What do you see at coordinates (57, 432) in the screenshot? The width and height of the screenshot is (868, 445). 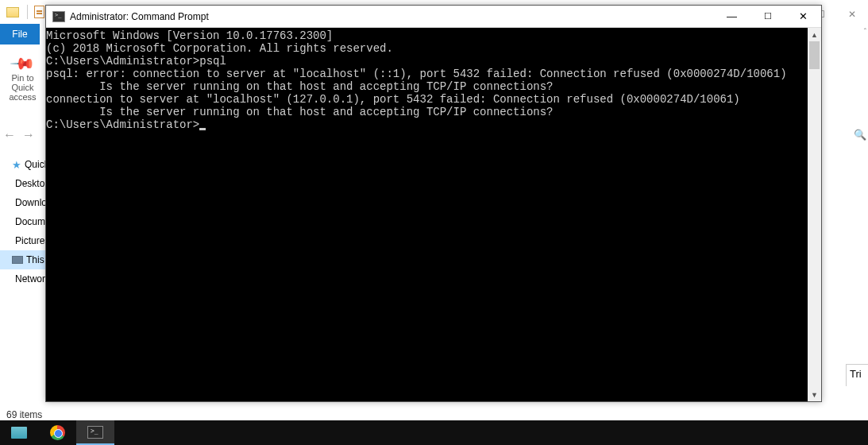 I see `chrome-icon` at bounding box center [57, 432].